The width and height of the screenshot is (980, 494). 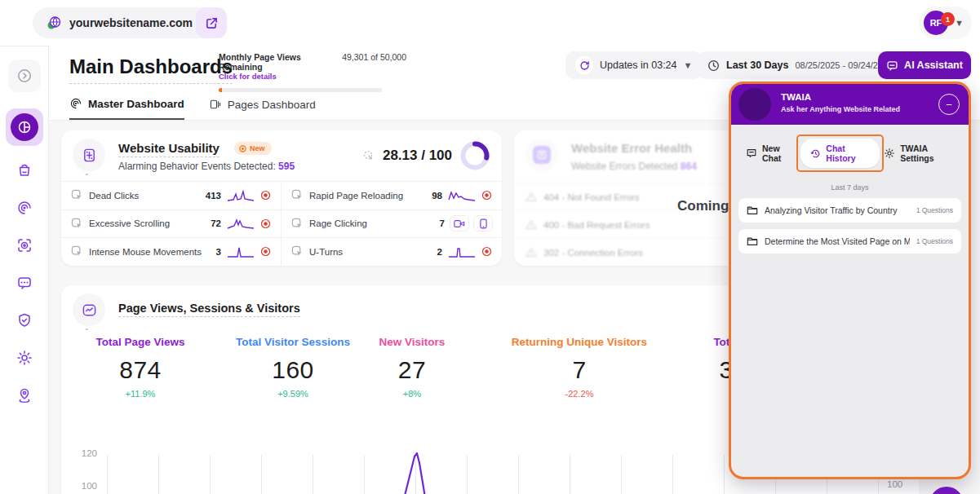 What do you see at coordinates (840, 153) in the screenshot?
I see `tab-chat-history: Chat History` at bounding box center [840, 153].